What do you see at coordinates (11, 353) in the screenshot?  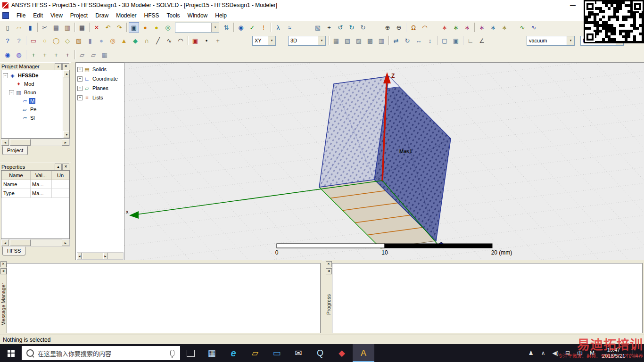 I see `start-button` at bounding box center [11, 353].